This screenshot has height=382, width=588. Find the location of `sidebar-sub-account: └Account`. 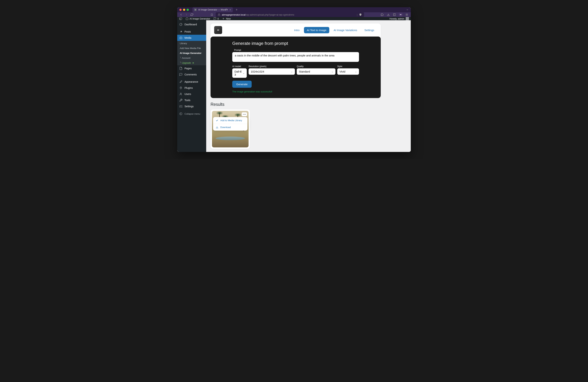

sidebar-sub-account: └Account is located at coordinates (192, 58).